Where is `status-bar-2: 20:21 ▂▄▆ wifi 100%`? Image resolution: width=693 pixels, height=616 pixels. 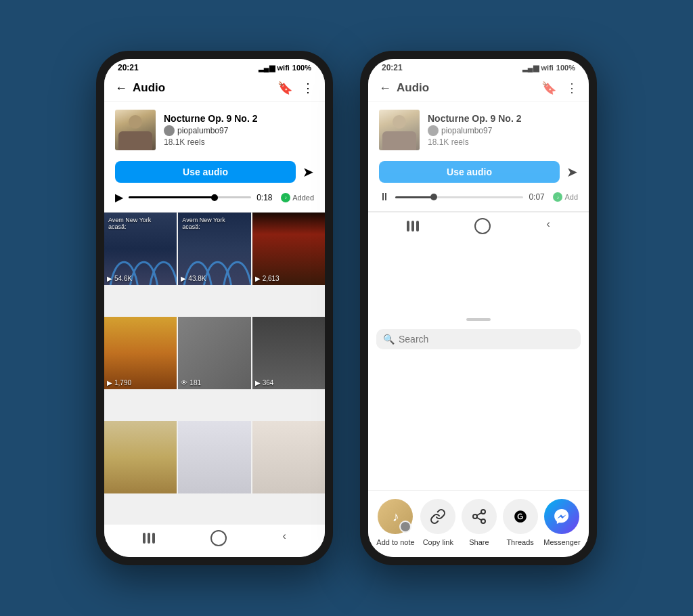
status-bar-2: 20:21 ▂▄▆ wifi 100% is located at coordinates (478, 67).